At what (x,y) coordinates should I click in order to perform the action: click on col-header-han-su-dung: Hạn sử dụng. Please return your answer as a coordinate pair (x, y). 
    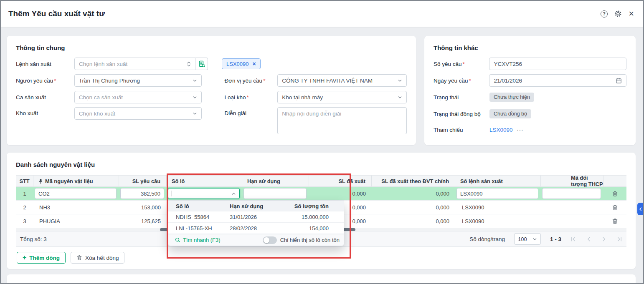
    Looking at the image, I should click on (276, 181).